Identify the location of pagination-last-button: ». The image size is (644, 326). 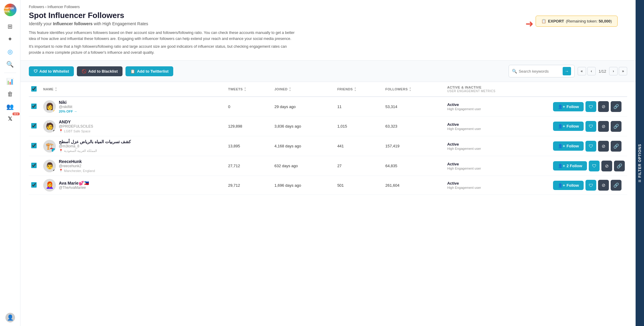
(623, 71).